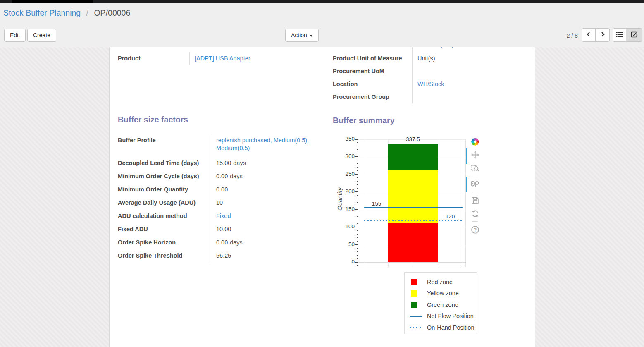 This screenshot has width=644, height=347. What do you see at coordinates (223, 190) in the screenshot?
I see `field-row: Minimum Order Quantity0.00` at bounding box center [223, 190].